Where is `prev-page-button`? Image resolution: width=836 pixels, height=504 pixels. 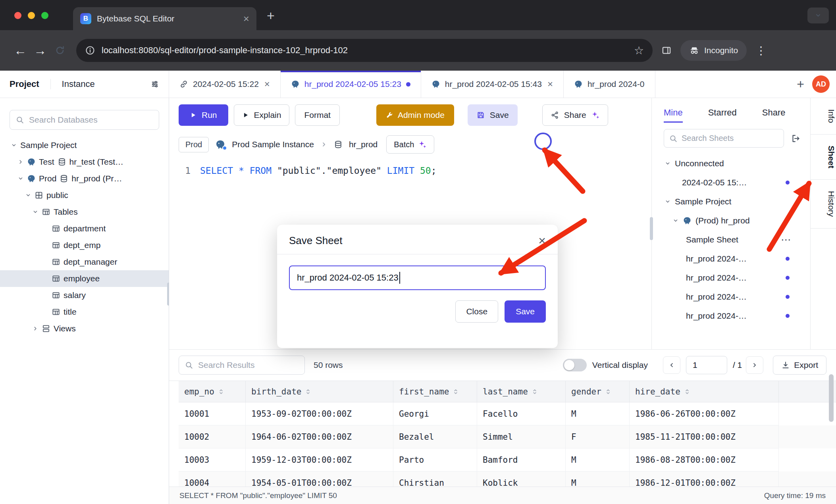 prev-page-button is located at coordinates (672, 365).